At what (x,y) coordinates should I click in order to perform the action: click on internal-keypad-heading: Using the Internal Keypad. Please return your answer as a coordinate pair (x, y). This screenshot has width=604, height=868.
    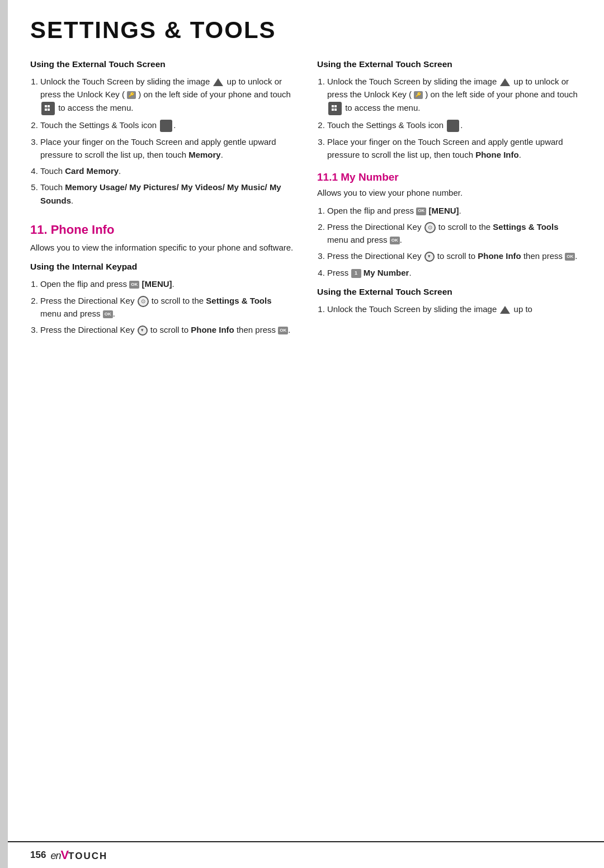
    Looking at the image, I should click on (162, 267).